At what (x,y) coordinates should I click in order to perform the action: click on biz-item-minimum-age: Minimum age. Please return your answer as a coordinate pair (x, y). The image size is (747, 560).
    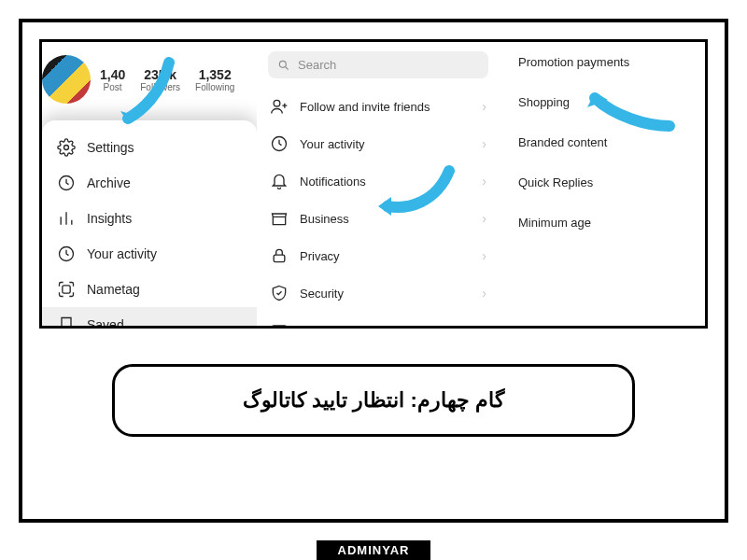
    Looking at the image, I should click on (602, 222).